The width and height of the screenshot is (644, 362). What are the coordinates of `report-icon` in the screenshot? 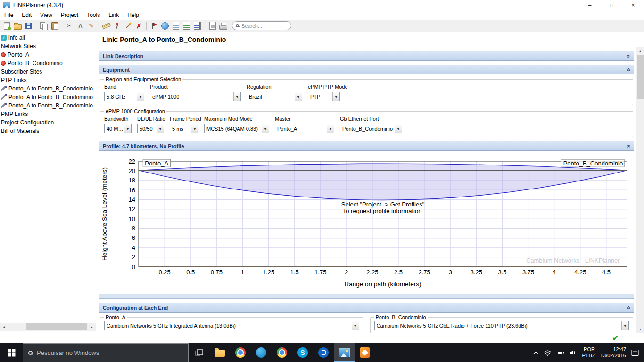 It's located at (175, 26).